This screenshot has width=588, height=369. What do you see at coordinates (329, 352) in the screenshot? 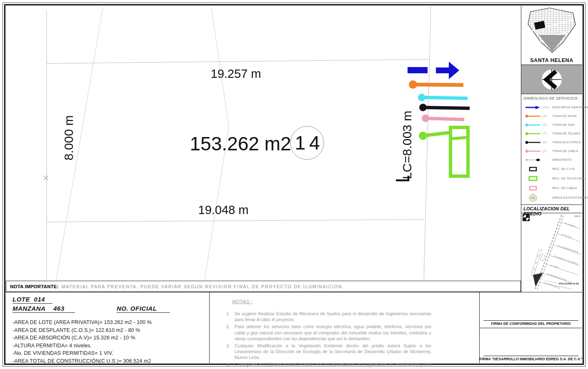
I see `note-item: 3. Cualquier Modificación a la Vegetació…` at bounding box center [329, 352].